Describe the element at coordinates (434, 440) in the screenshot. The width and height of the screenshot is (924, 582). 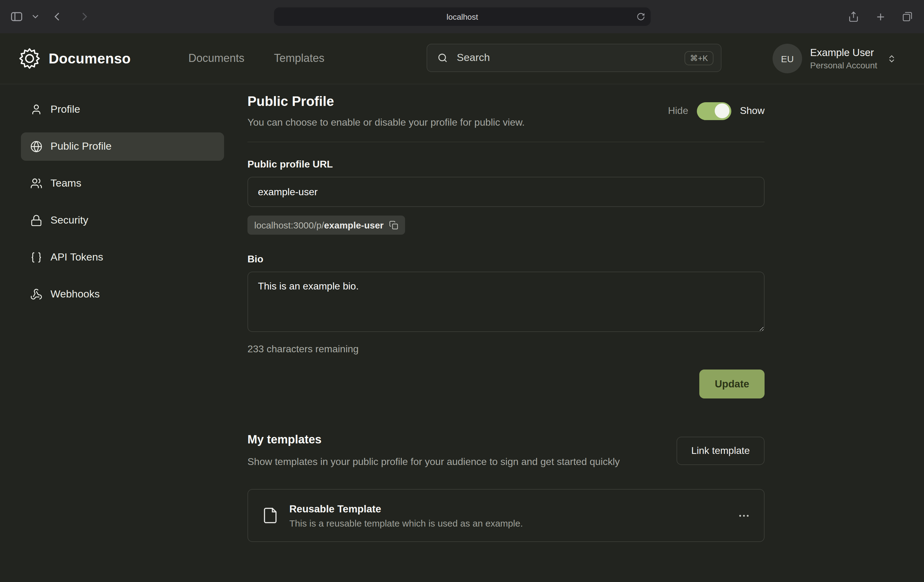
I see `templates-title: My templates` at that location.